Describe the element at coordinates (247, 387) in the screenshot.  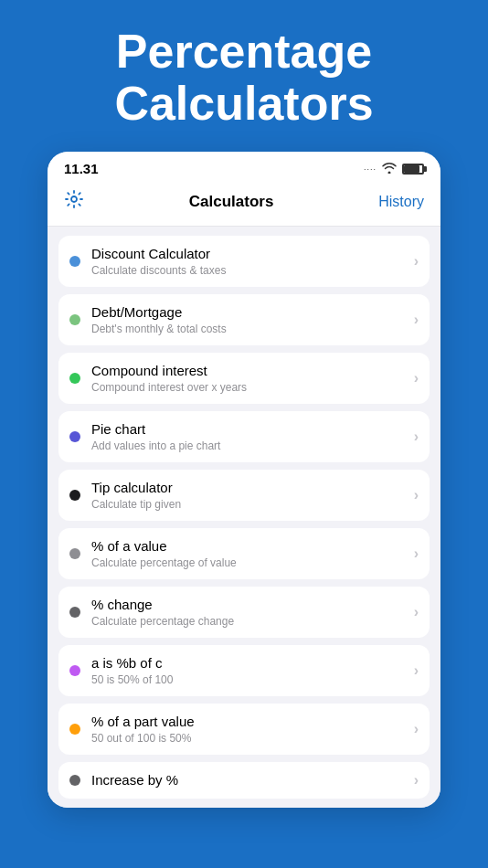
I see `item-subtitle: Compound interest over x years` at that location.